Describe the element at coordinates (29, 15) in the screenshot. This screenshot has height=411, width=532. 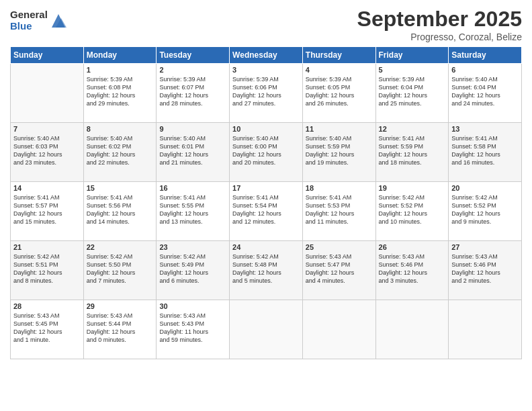
I see `logo-general: General` at that location.